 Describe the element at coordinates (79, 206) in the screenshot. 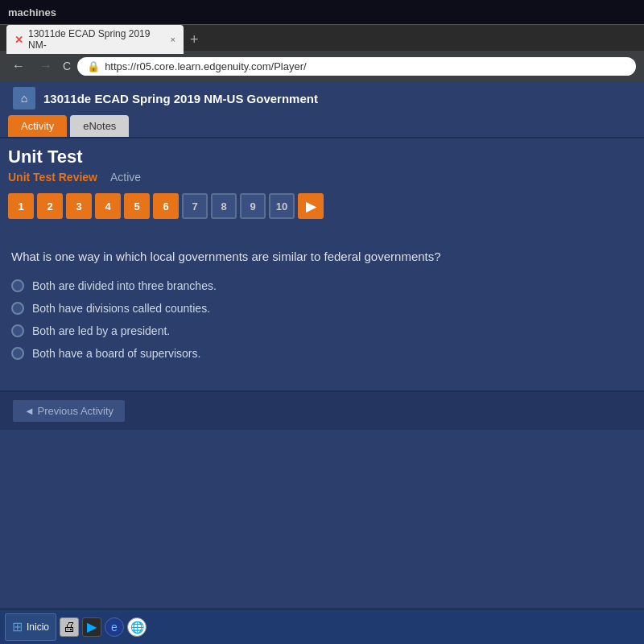

I see `q-btn-3: 3` at that location.